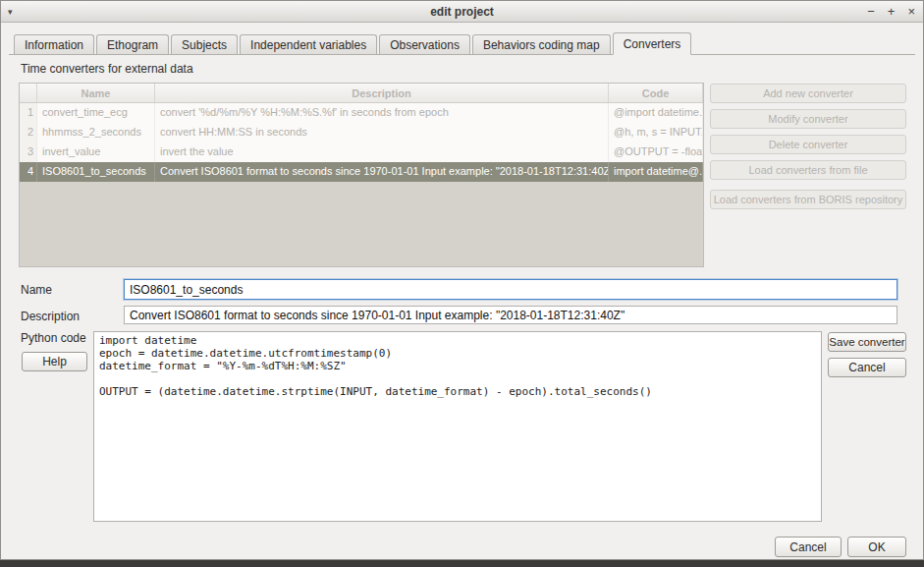  I want to click on header-code: Code, so click(656, 92).